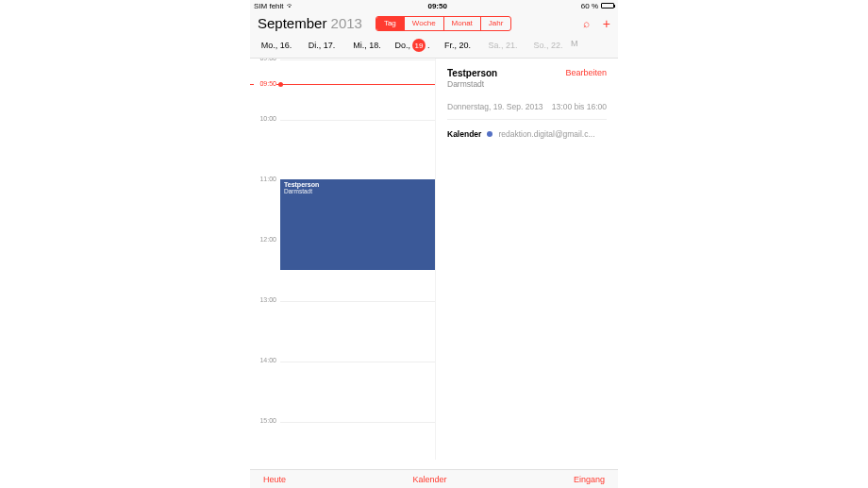 The image size is (868, 488). I want to click on hour-label: 11:00, so click(265, 179).